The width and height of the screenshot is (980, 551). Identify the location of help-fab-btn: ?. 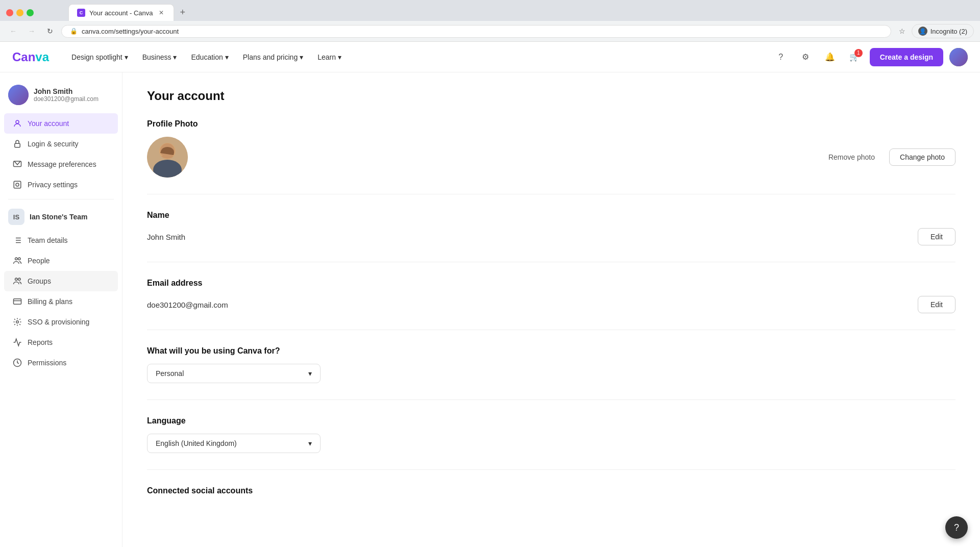
(957, 528).